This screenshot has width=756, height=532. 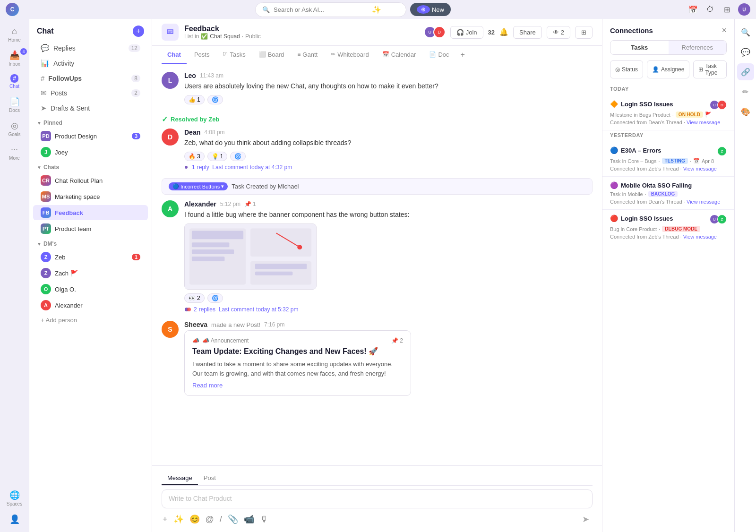 I want to click on dean-reply-count: 1, so click(x=194, y=167).